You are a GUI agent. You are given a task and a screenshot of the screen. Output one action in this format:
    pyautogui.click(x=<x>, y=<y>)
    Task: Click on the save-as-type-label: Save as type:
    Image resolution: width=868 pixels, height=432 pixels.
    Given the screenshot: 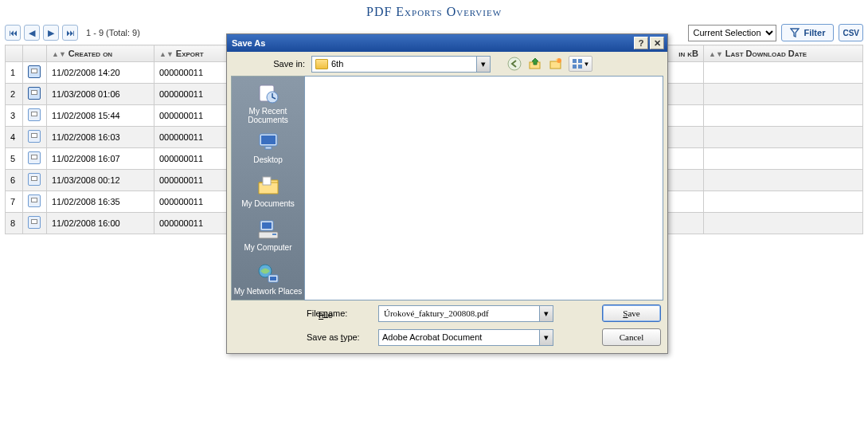 What is the action you would take?
    pyautogui.click(x=338, y=337)
    